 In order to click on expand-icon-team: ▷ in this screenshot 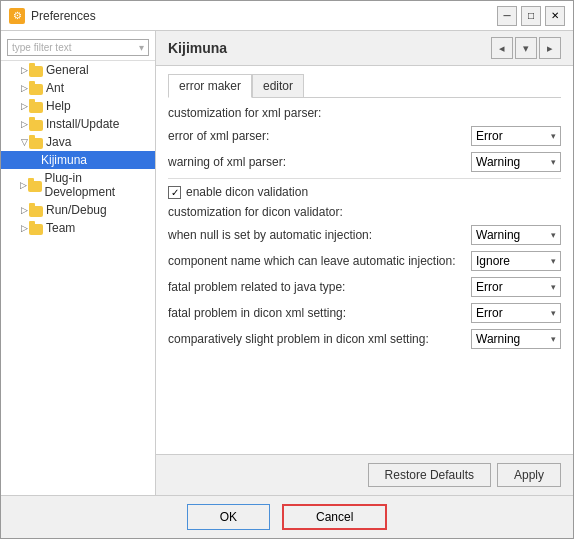, I will do `click(24, 228)`.